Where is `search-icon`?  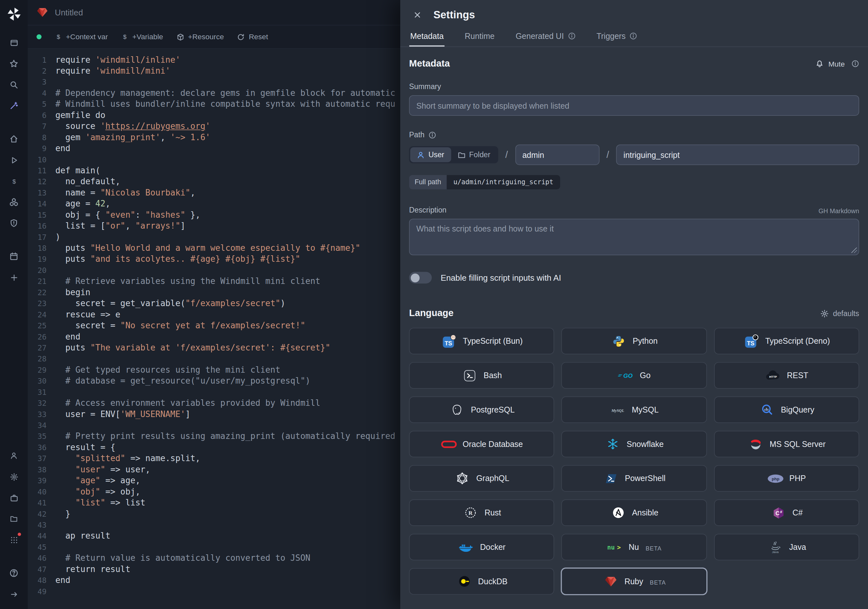 search-icon is located at coordinates (14, 85).